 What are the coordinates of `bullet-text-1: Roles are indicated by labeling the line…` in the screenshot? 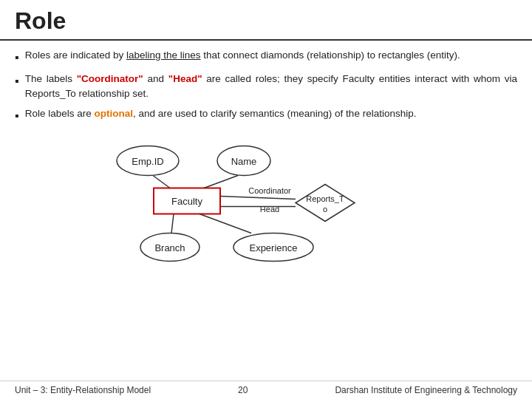 It's located at (271, 55).